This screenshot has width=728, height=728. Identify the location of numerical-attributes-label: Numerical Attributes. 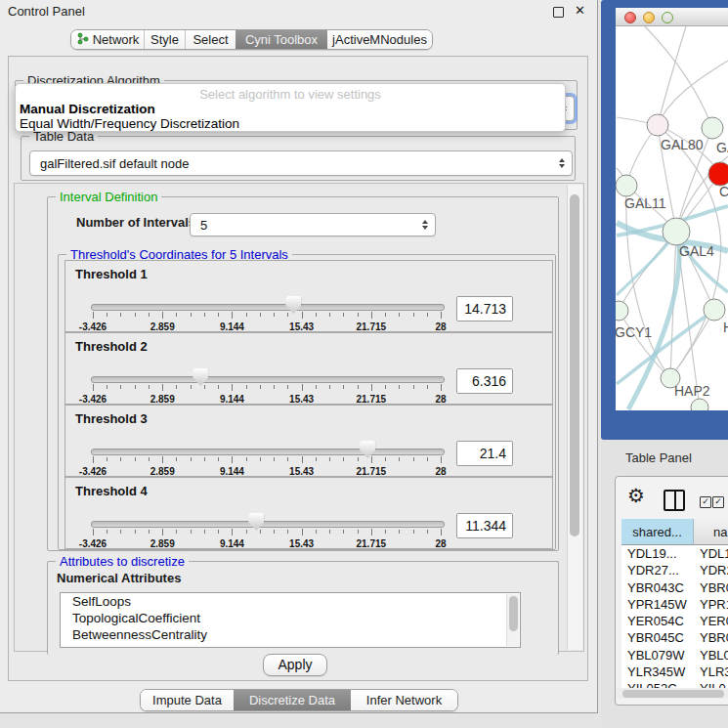
(119, 578).